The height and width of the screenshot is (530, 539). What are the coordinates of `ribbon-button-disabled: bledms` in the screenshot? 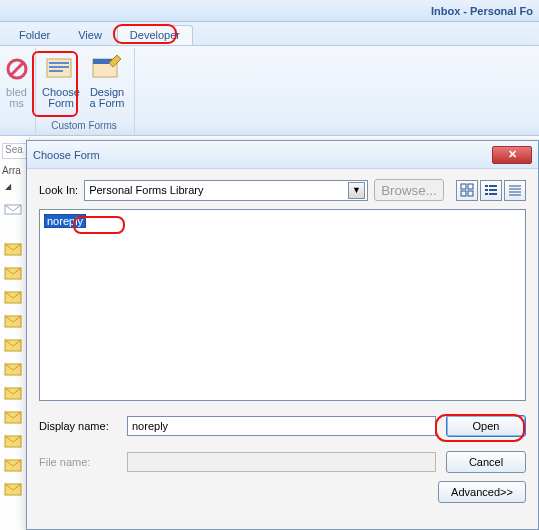 It's located at (17, 84).